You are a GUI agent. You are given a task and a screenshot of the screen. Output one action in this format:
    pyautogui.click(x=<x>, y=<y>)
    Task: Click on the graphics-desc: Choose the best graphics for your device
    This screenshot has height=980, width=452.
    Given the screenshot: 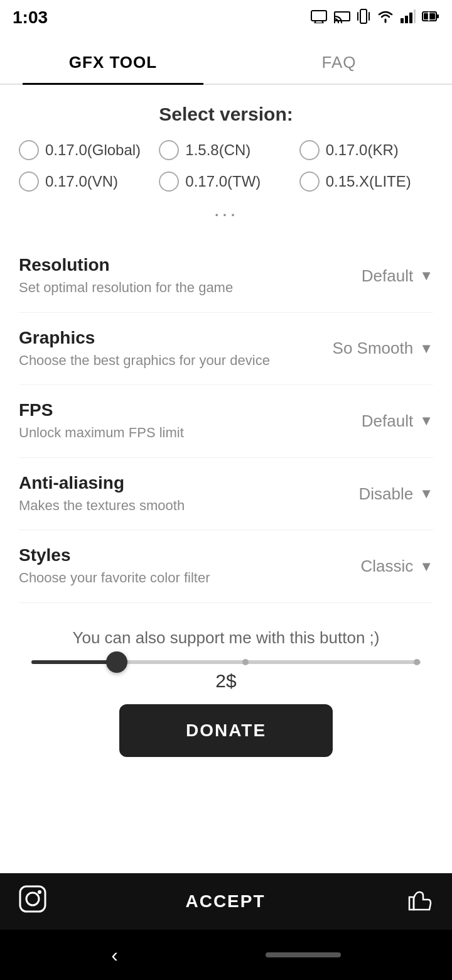 What is the action you would take?
    pyautogui.click(x=163, y=361)
    